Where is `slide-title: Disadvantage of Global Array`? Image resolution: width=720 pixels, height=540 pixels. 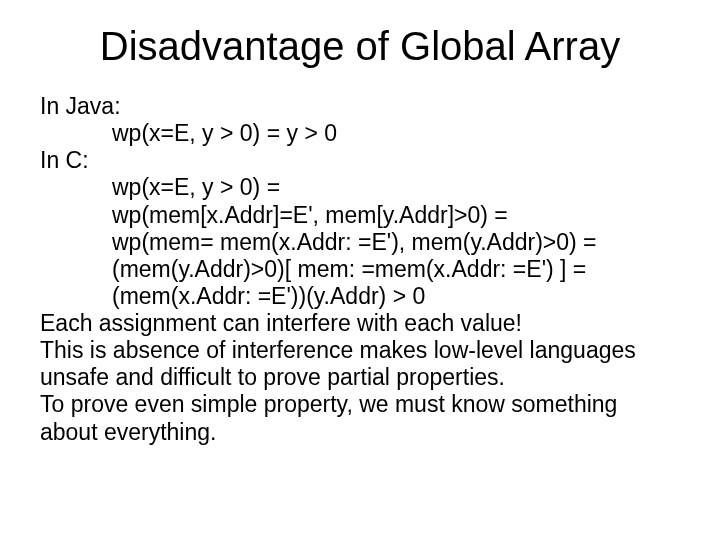 slide-title: Disadvantage of Global Array is located at coordinates (360, 46).